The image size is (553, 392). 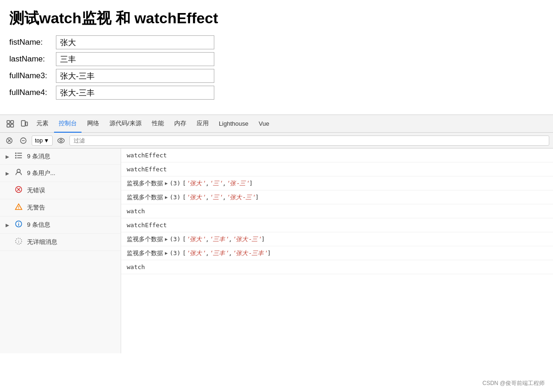 What do you see at coordinates (19, 225) in the screenshot?
I see `info-icon` at bounding box center [19, 225].